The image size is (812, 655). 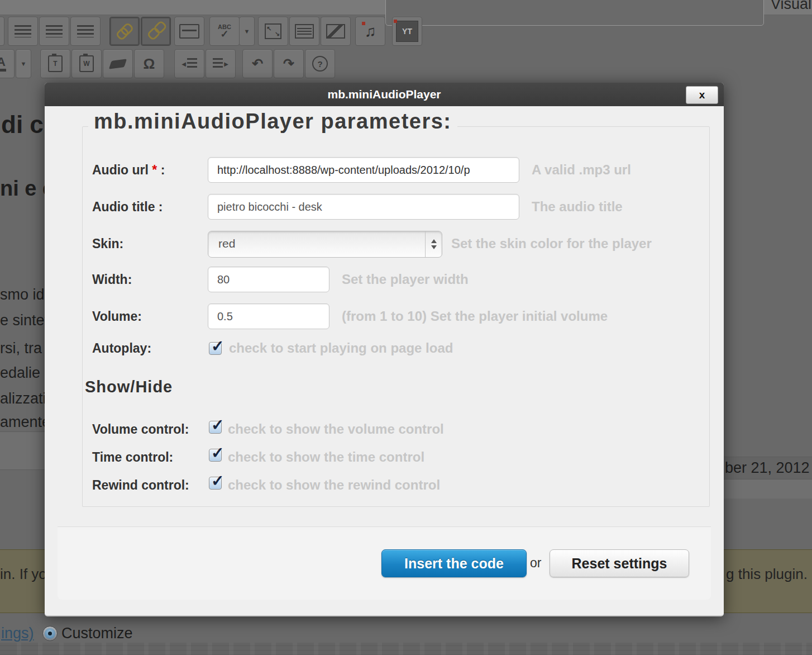 What do you see at coordinates (23, 31) in the screenshot?
I see `align-left-icon` at bounding box center [23, 31].